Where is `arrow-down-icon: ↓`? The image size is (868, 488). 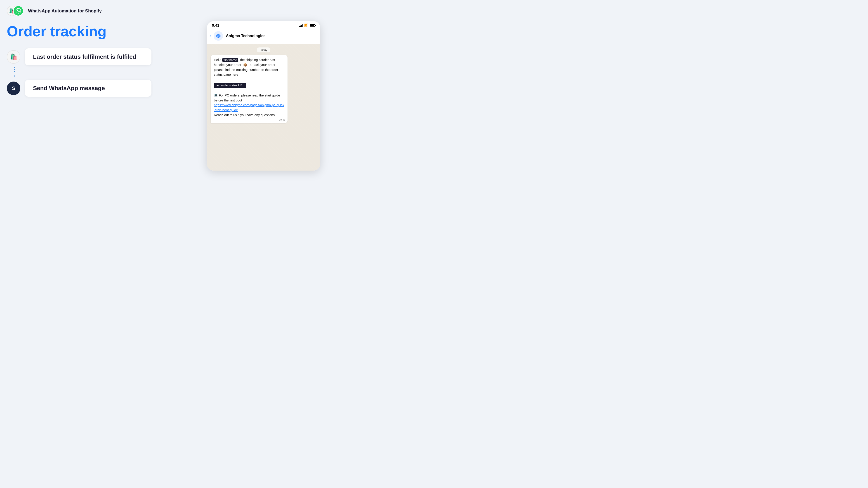
arrow-down-icon: ↓ is located at coordinates (14, 76).